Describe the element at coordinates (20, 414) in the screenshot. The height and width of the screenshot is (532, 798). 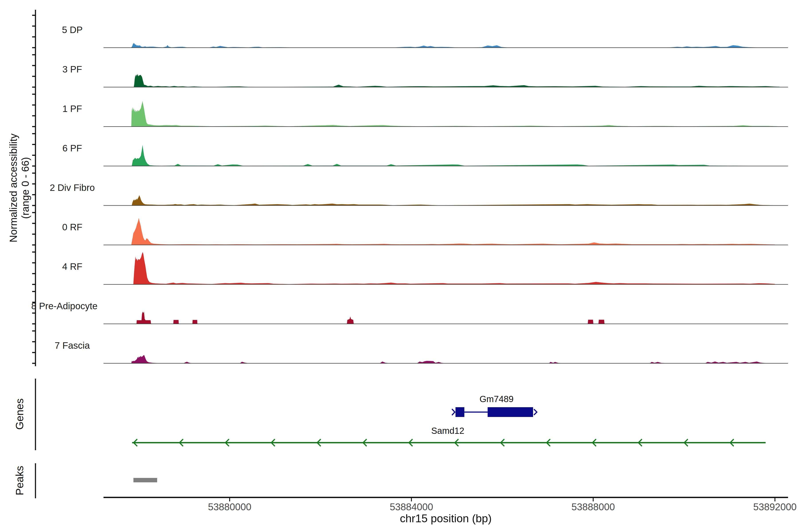
I see `section-label-genes: Genes` at that location.